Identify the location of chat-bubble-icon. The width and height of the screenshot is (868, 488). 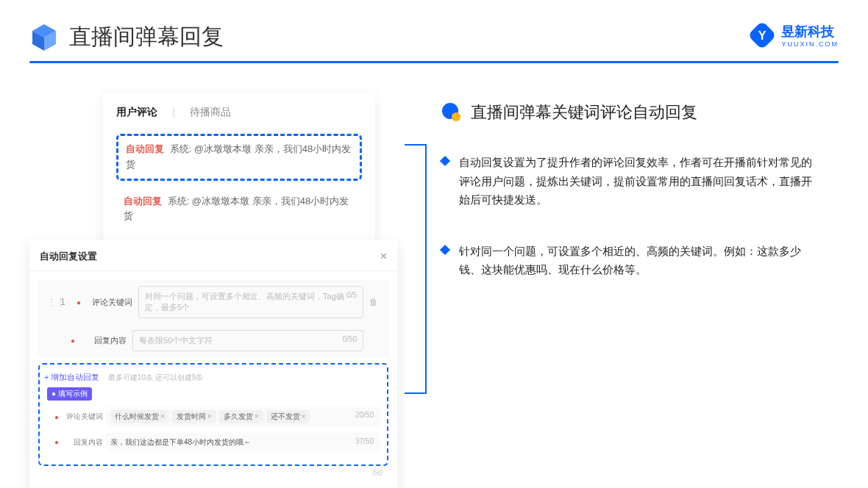
(452, 112).